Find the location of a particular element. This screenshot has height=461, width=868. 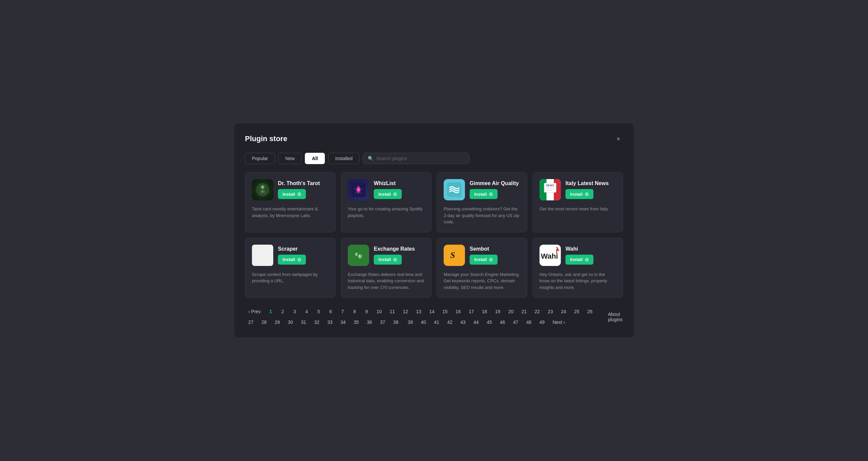

page-btn-15: 15 is located at coordinates (445, 311).